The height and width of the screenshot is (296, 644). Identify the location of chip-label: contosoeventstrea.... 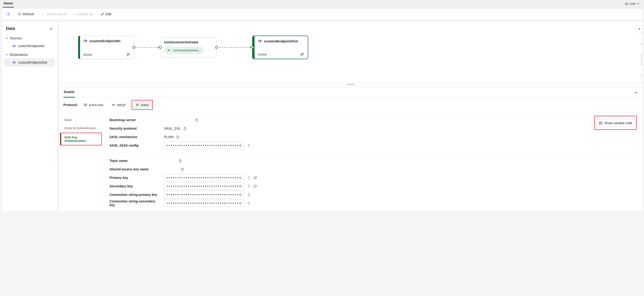
(187, 50).